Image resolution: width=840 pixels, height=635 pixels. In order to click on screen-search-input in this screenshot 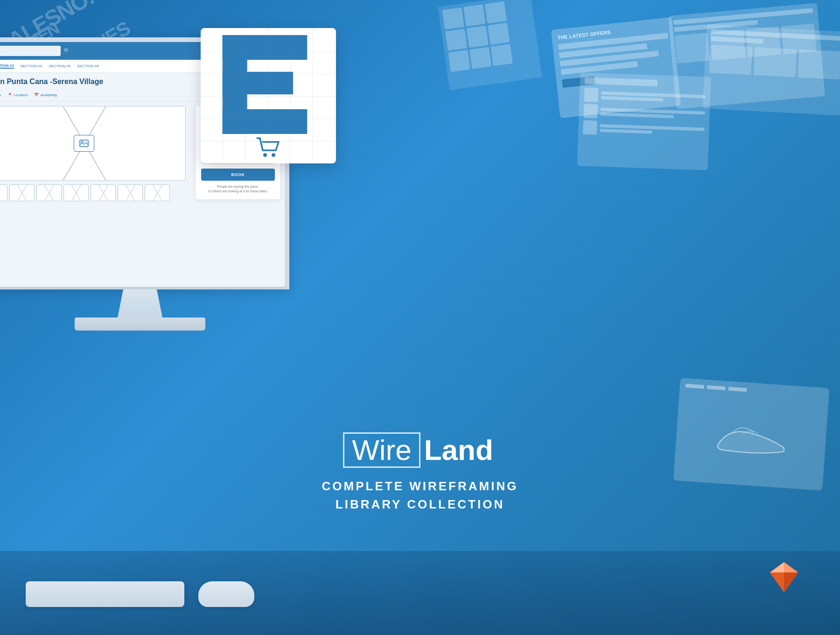, I will do `click(30, 51)`.